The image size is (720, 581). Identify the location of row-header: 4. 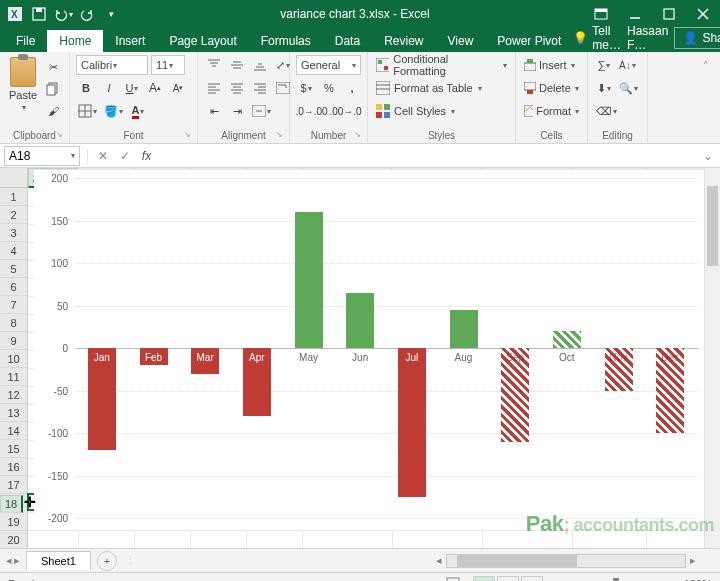
(14, 251).